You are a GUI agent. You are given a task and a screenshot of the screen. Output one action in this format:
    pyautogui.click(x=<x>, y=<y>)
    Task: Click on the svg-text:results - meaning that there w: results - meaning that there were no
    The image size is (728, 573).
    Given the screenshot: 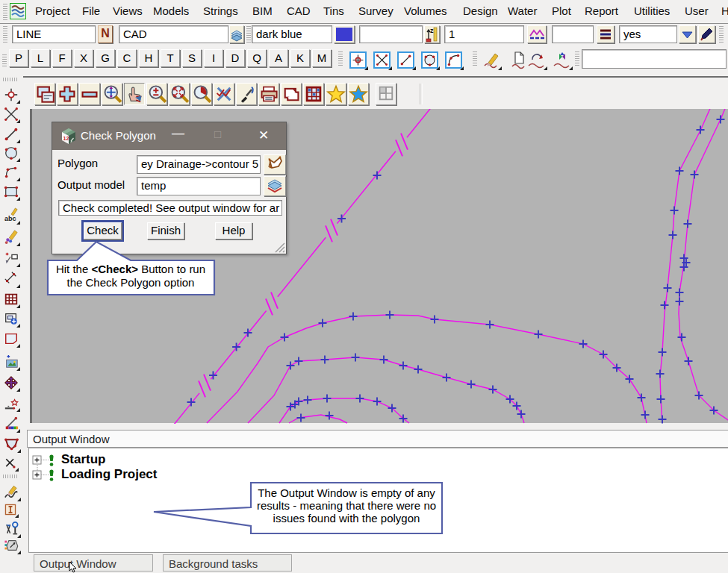 What is the action you would take?
    pyautogui.click(x=346, y=506)
    